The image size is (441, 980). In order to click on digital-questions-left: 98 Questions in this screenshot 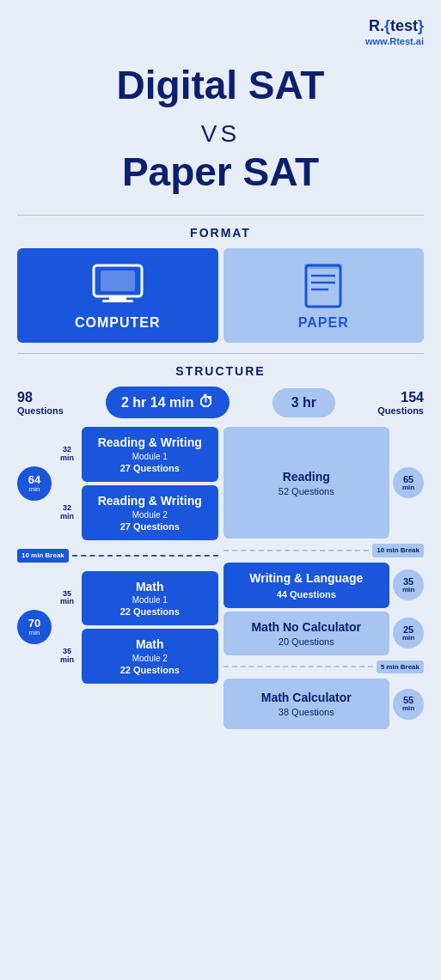, I will do `click(40, 403)`.